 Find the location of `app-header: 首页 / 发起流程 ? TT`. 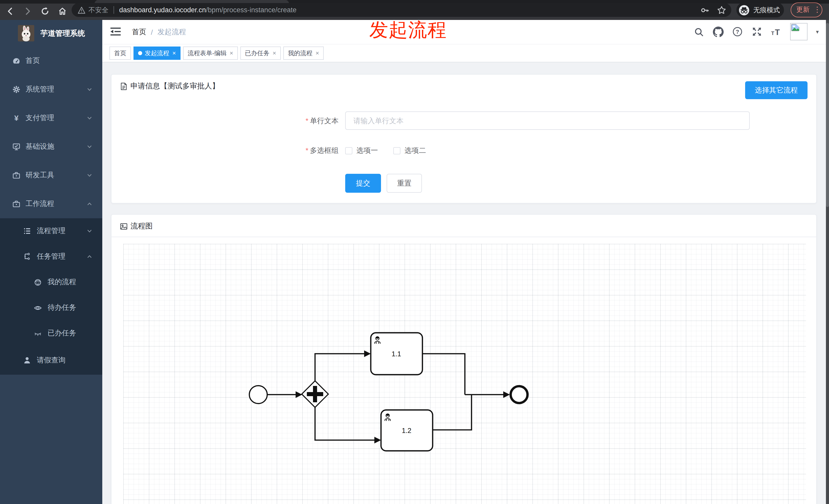

app-header: 首页 / 发起流程 ? TT is located at coordinates (466, 32).